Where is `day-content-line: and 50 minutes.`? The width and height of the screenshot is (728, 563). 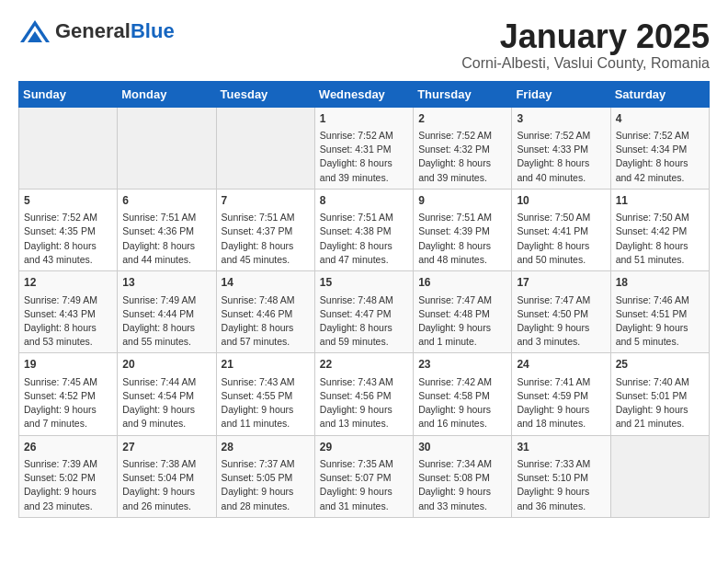 day-content-line: and 50 minutes. is located at coordinates (561, 259).